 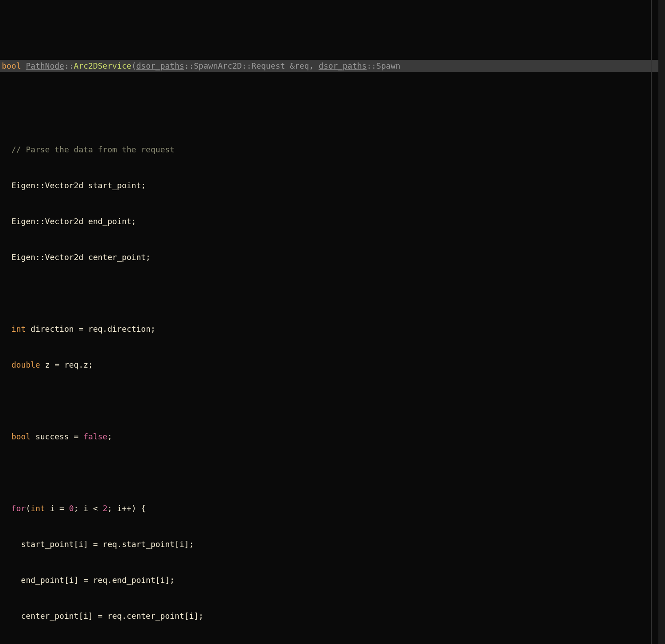 What do you see at coordinates (45, 66) in the screenshot?
I see `class-name: PathNode` at bounding box center [45, 66].